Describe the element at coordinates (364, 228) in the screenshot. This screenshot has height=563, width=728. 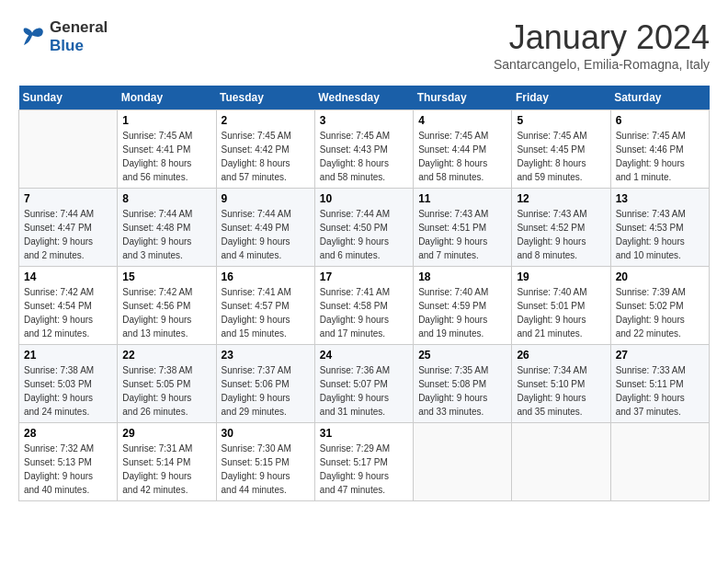
I see `calendar-week-row: 7Sunrise: 7:44 AMSunset: 4:47 PMDaylight…` at that location.